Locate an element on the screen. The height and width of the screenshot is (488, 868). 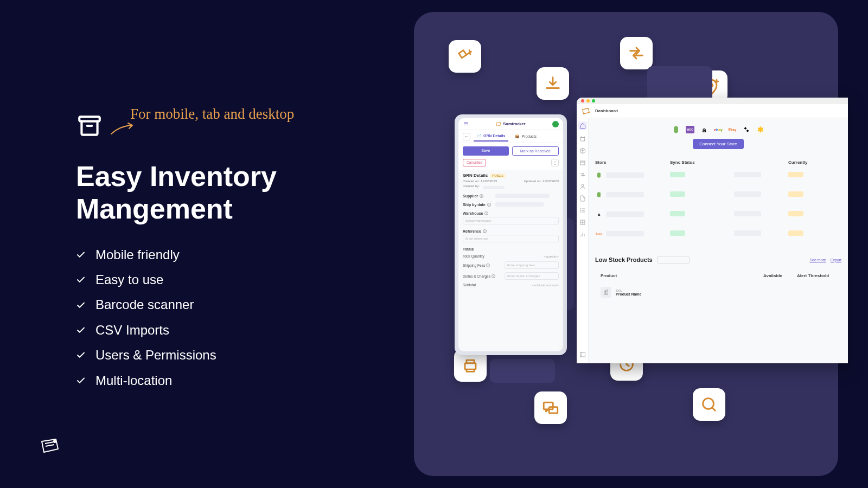
nav-collapse-icon is located at coordinates (583, 355).